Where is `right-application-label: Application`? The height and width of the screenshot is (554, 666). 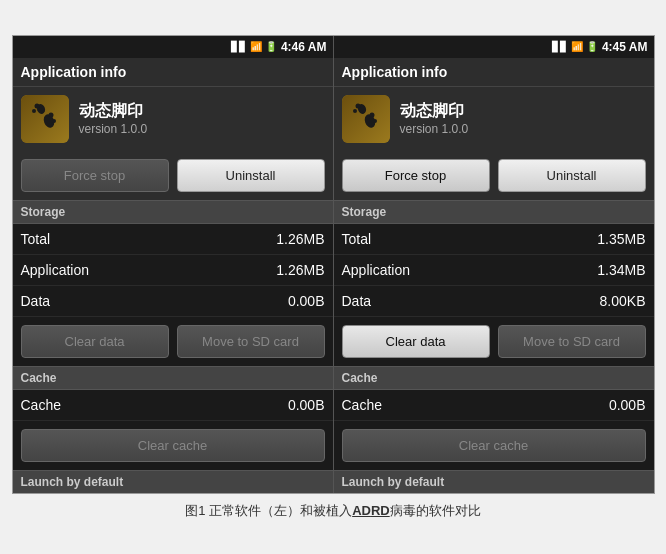
right-application-label: Application is located at coordinates (376, 270).